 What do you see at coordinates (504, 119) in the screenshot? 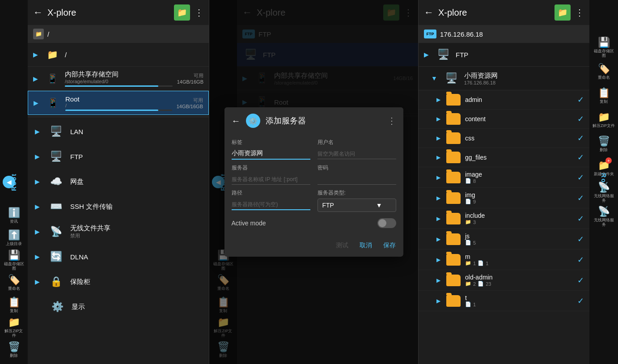
I see `list-item: ▶ content ✓` at bounding box center [504, 119].